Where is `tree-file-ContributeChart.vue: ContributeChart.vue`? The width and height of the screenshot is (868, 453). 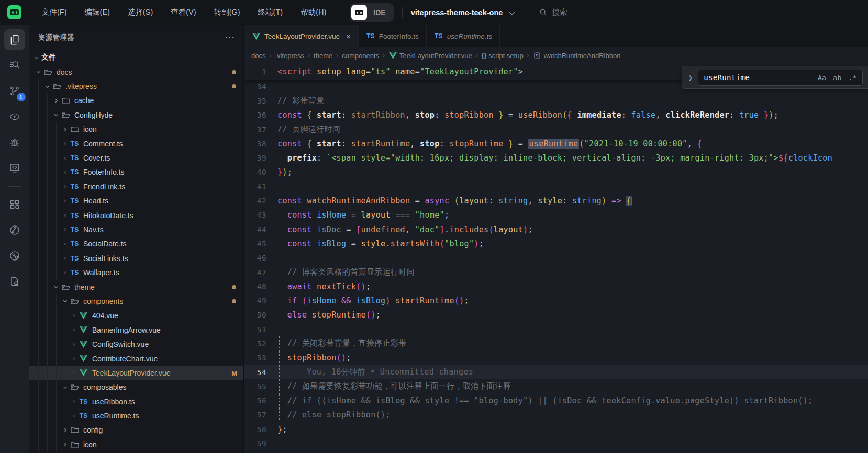
tree-file-ContributeChart.vue: ContributeChart.vue is located at coordinates (136, 359).